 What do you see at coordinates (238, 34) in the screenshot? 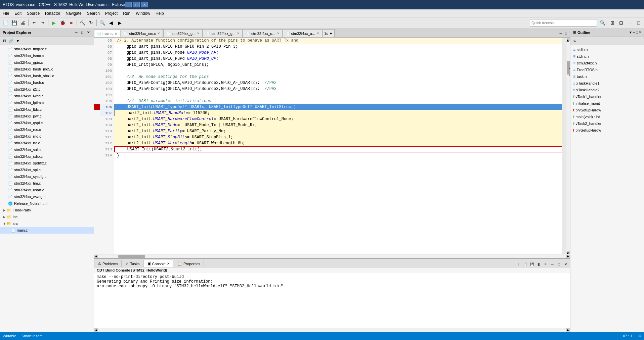
I see `tab-g2-close: ✕` at bounding box center [238, 34].